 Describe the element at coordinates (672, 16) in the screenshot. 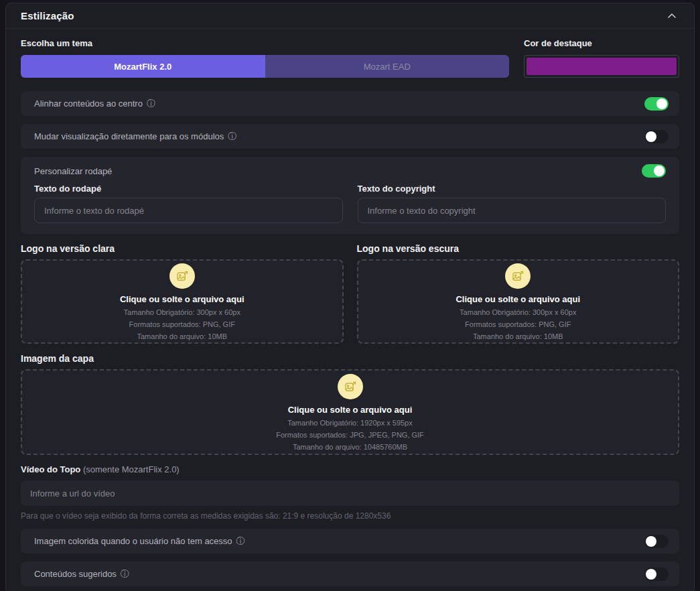

I see `chevron-up-icon` at that location.